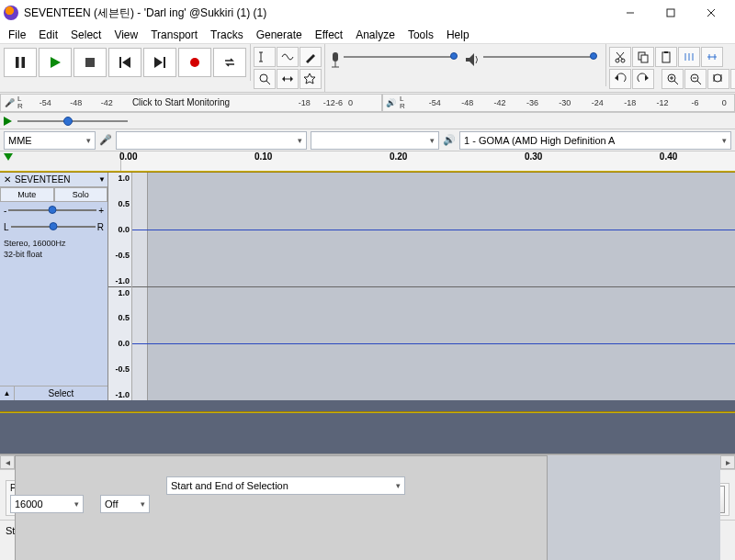 Image resolution: width=735 pixels, height=560 pixels. I want to click on stop-button, so click(90, 62).